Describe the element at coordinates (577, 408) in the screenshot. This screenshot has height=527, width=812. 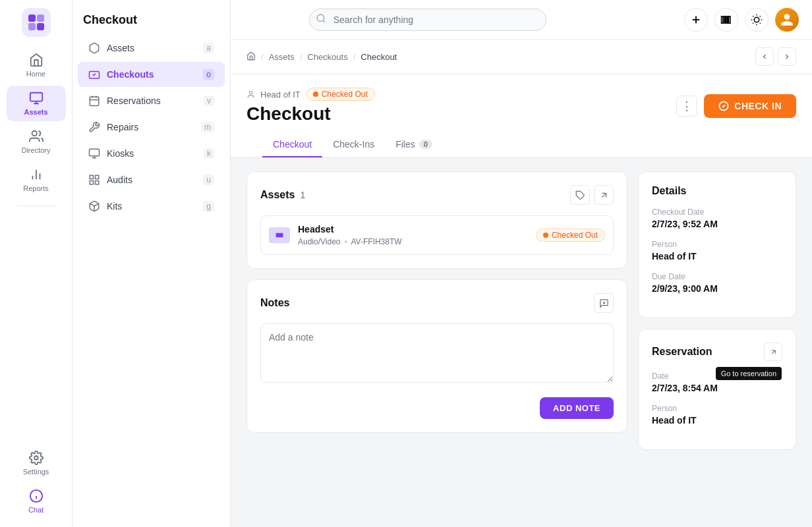
I see `add-note-button: ADD NOTE` at that location.